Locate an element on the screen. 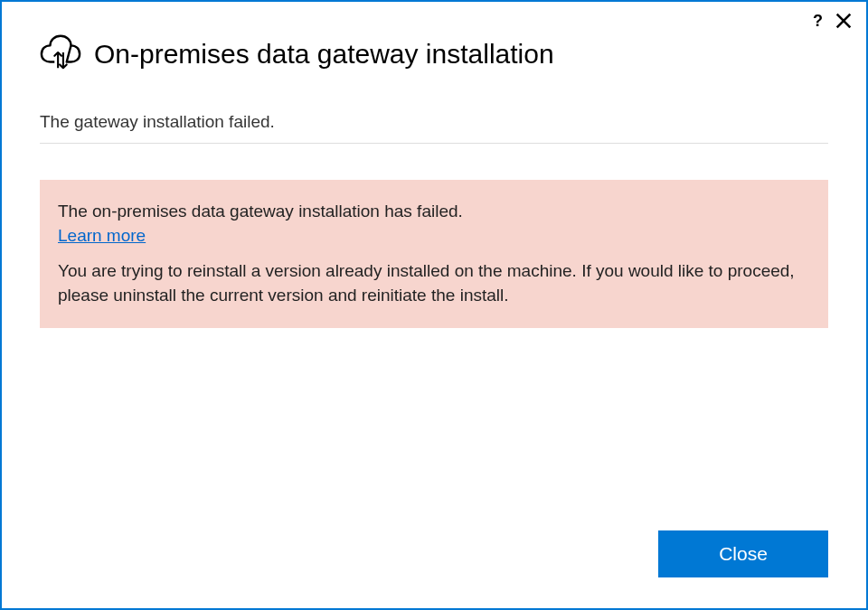  dialog-header: On-premises data gateway installation is located at coordinates (434, 39).